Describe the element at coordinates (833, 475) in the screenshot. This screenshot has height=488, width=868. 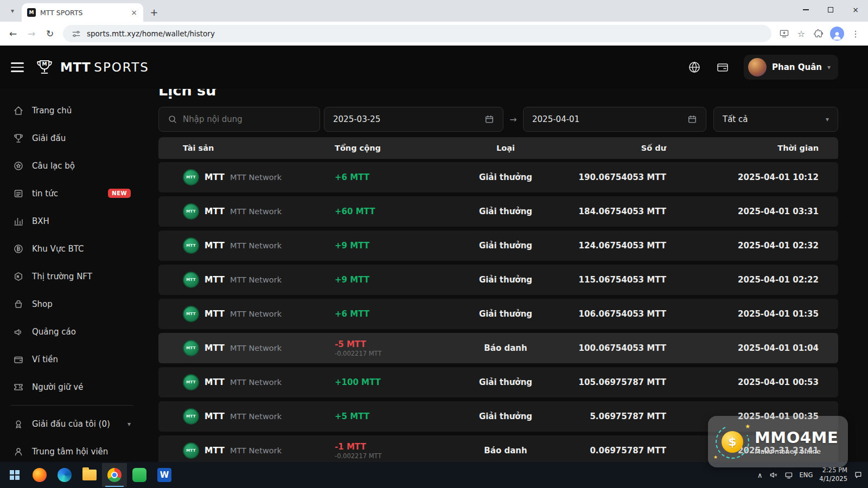
I see `taskbar-clock: 2:25 PM 4/1/2025` at that location.